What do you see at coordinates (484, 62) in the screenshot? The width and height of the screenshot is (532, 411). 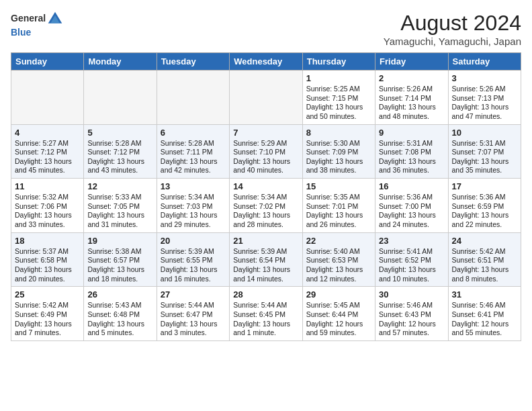 I see `col-header-saturday: Saturday` at bounding box center [484, 62].